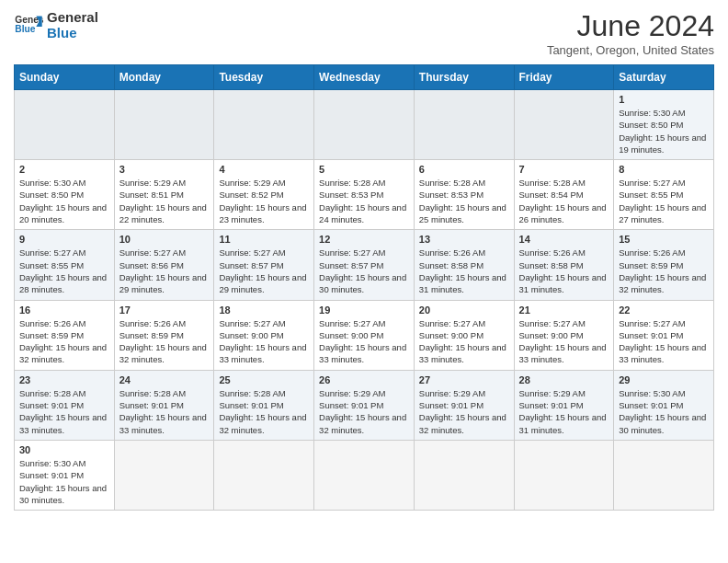 This screenshot has height=563, width=728. What do you see at coordinates (264, 380) in the screenshot?
I see `day-number: 25` at bounding box center [264, 380].